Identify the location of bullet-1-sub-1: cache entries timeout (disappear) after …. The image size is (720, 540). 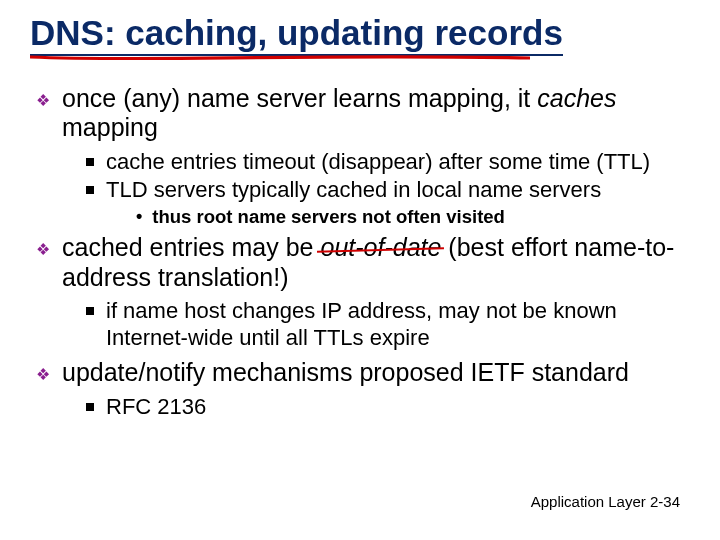
(388, 162).